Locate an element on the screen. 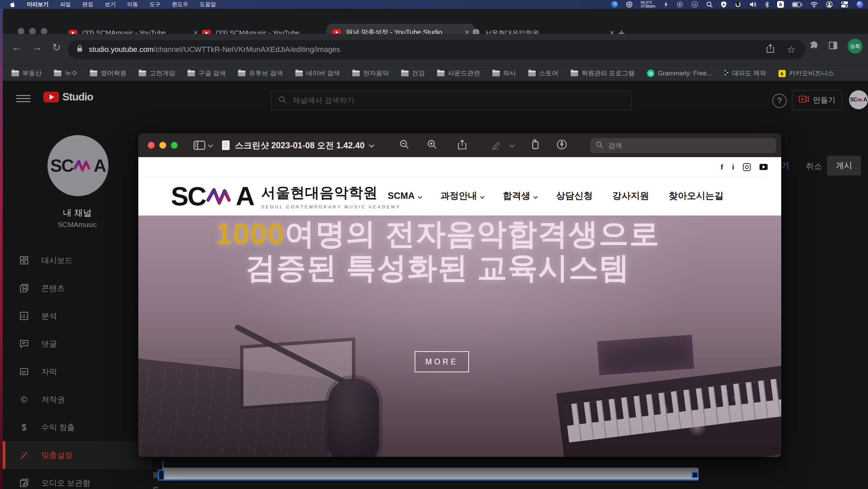  reload-button: ↻ is located at coordinates (56, 48).